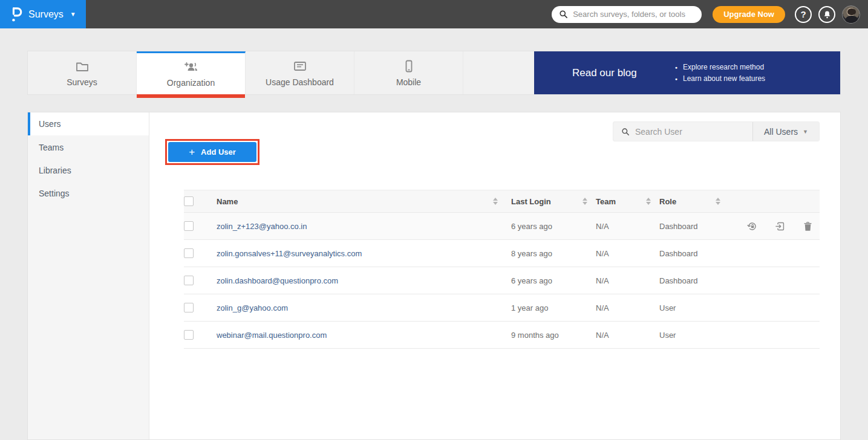 This screenshot has height=440, width=868. What do you see at coordinates (287, 254) in the screenshot?
I see `user-email-link: zolin.gonsalves+11@surveyanalytics.com` at bounding box center [287, 254].